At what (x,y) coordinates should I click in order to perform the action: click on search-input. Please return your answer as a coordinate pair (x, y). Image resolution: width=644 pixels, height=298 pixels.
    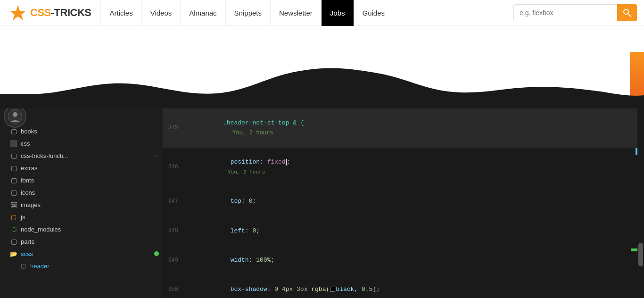
    Looking at the image, I should click on (565, 13).